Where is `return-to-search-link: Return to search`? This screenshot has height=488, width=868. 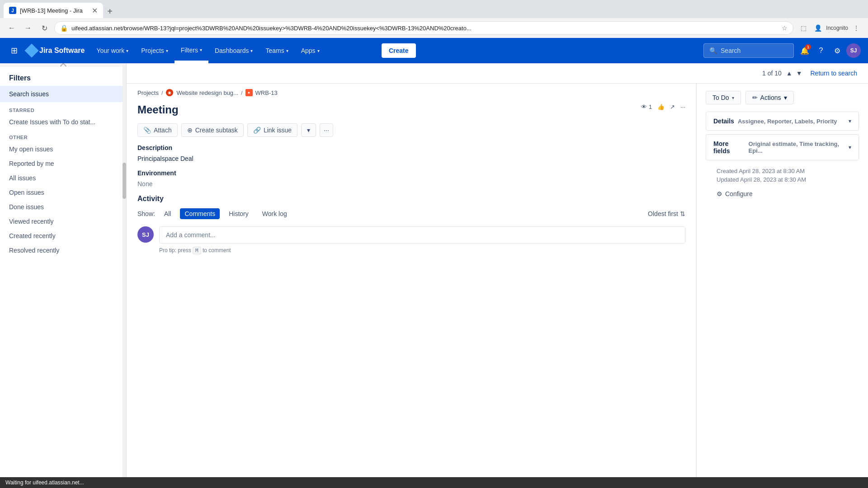
return-to-search-link: Return to search is located at coordinates (834, 73).